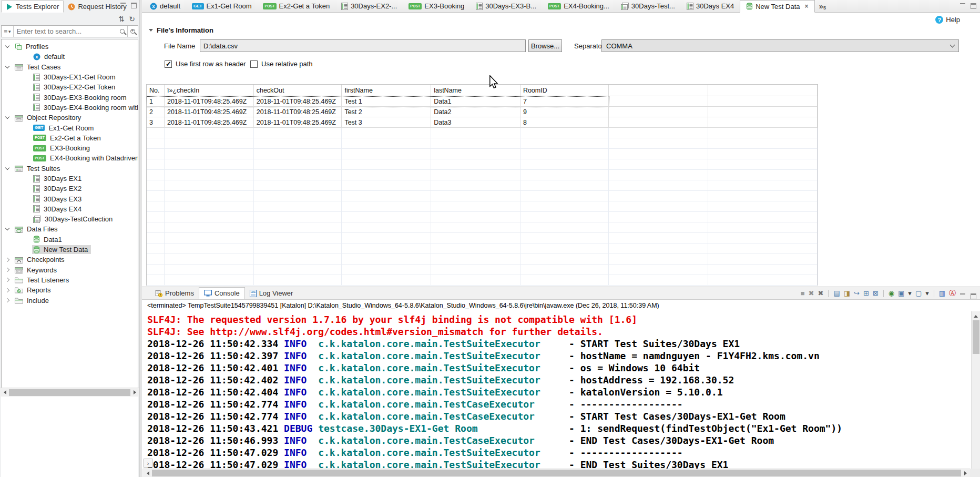 This screenshot has height=477, width=980. What do you see at coordinates (222, 6) in the screenshot?
I see `editor-tab-ex1-get-room: GETEx1-Get Room` at bounding box center [222, 6].